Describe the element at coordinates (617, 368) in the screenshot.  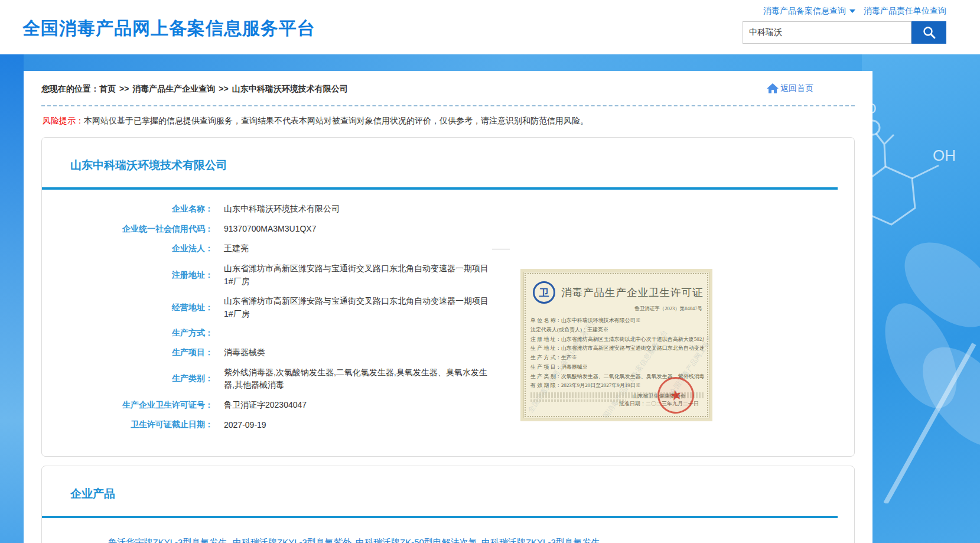
I see `cert-row-production-project: 生 产 项 目：消毒器械※` at that location.